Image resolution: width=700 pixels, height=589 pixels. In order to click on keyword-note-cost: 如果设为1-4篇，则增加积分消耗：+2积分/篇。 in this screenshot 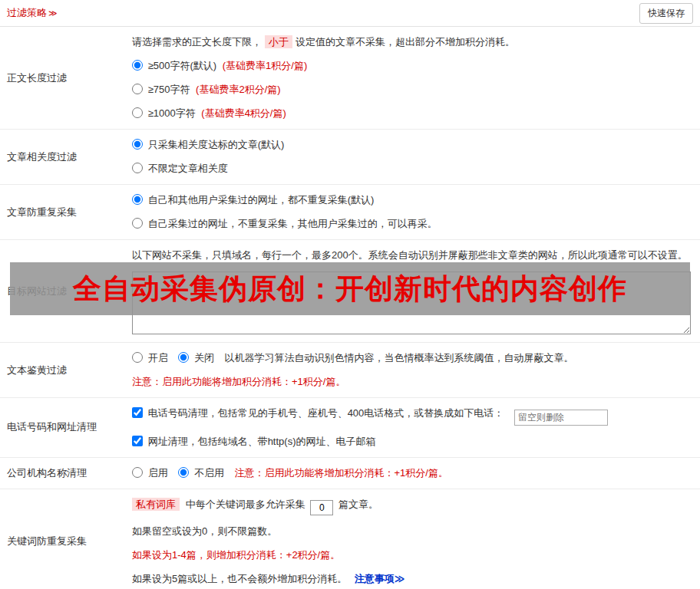, I will do `click(411, 555)`.